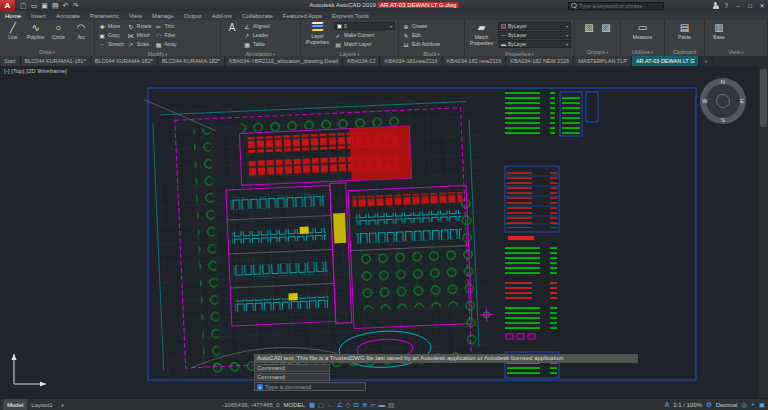 The height and width of the screenshot is (410, 768). I want to click on tab-express-tools: Express Tools, so click(350, 16).